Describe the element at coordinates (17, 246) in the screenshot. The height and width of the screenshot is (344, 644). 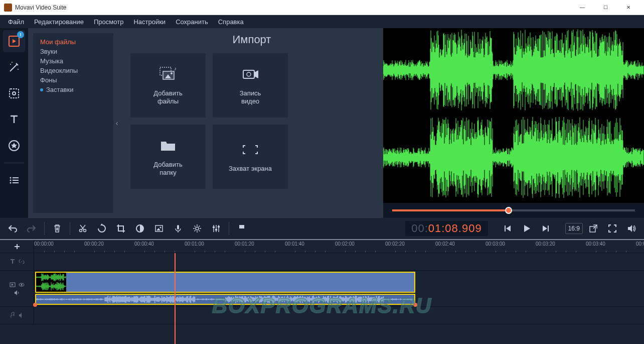
I see `add-track-button` at that location.